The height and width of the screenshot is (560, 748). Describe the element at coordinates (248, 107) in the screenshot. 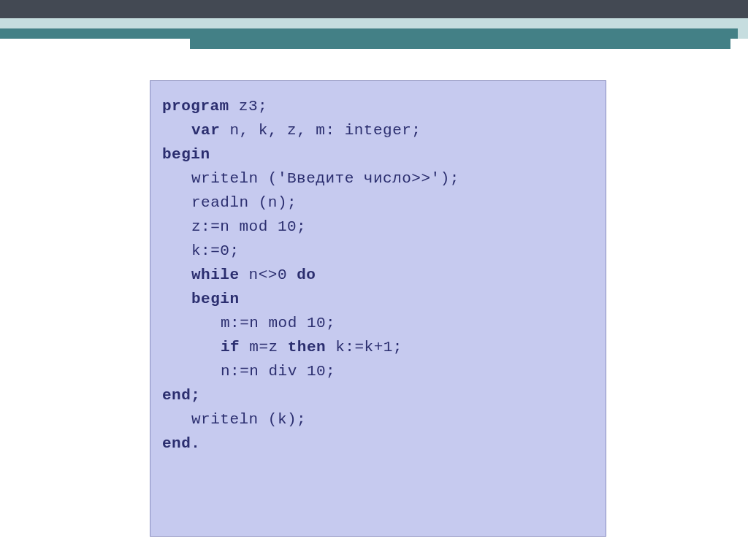

I see `code-text: z3;` at that location.